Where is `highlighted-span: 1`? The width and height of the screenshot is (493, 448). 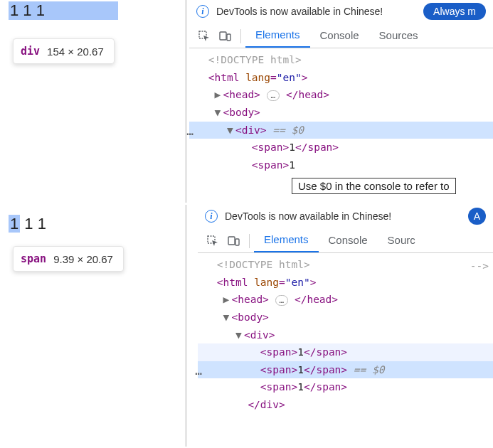
highlighted-span: 1 is located at coordinates (14, 223).